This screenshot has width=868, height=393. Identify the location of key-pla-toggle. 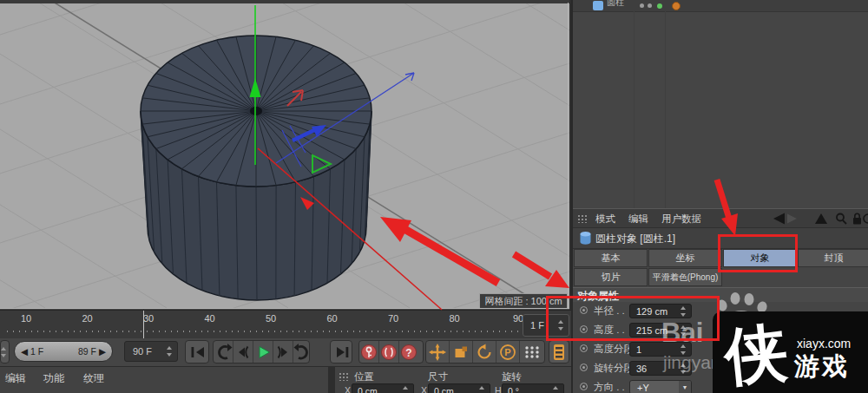
(532, 352).